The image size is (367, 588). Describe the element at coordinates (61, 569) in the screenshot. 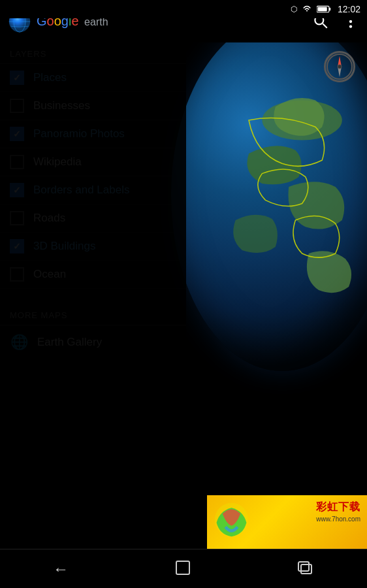

I see `back-button: ←` at that location.